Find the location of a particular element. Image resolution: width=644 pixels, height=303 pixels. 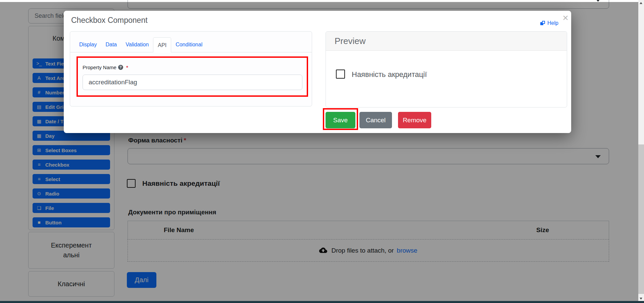

save-button: Save is located at coordinates (340, 120).